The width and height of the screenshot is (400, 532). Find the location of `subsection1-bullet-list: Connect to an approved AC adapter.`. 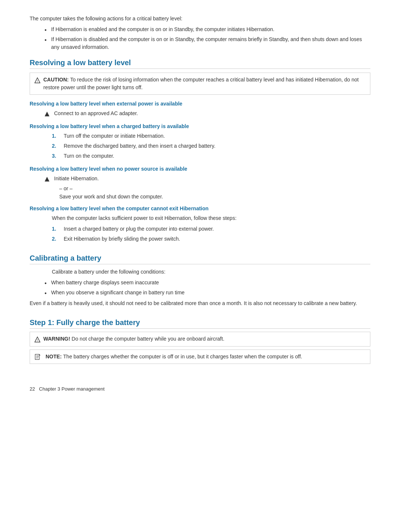

subsection1-bullet-list: Connect to an approved AC adapter. is located at coordinates (207, 113).